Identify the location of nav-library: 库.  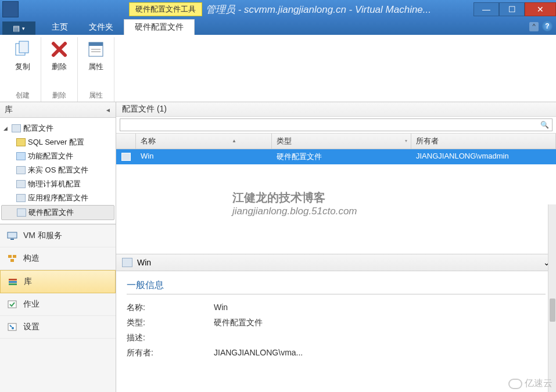
(58, 282).